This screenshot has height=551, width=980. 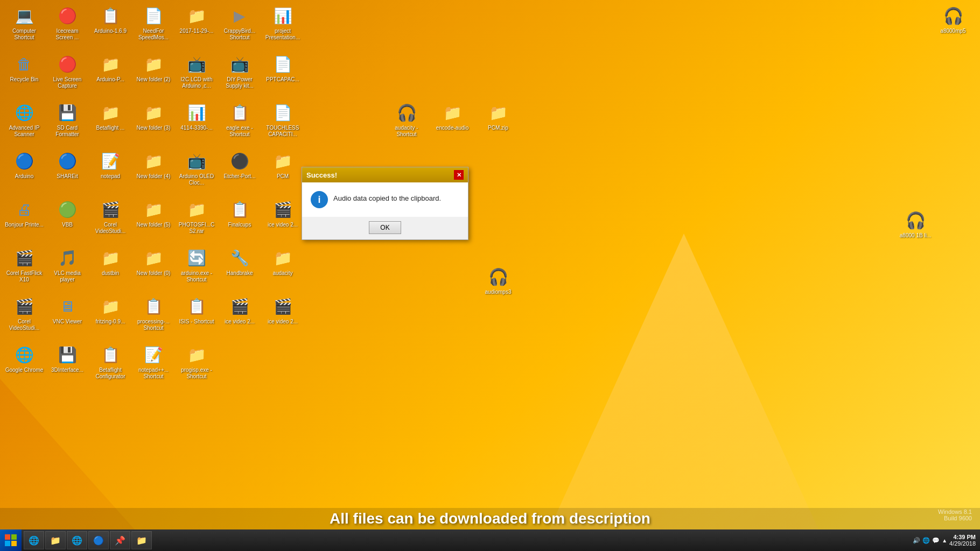 I want to click on taskbar-clock: 4:39 PM 4/29/2018, so click(x=963, y=540).